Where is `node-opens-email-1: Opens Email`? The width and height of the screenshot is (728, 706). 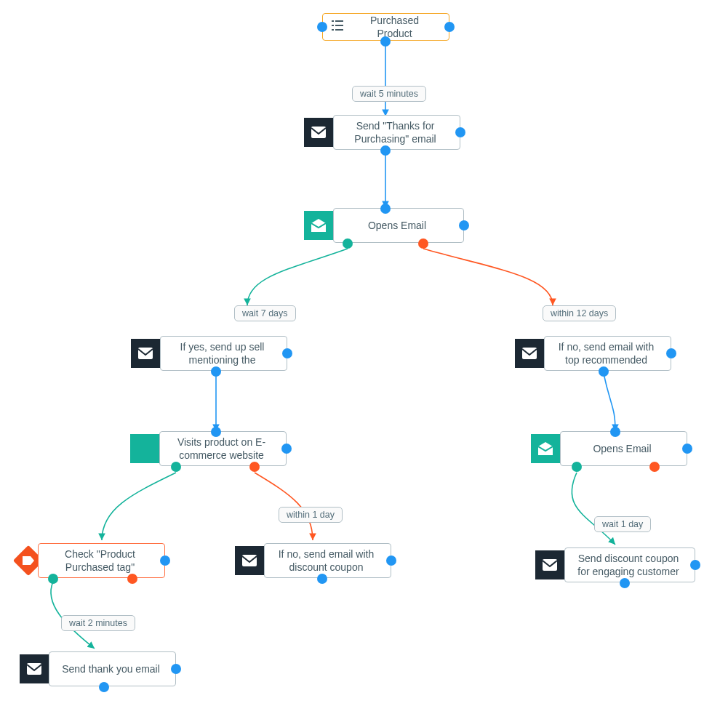 node-opens-email-1: Opens Email is located at coordinates (399, 225).